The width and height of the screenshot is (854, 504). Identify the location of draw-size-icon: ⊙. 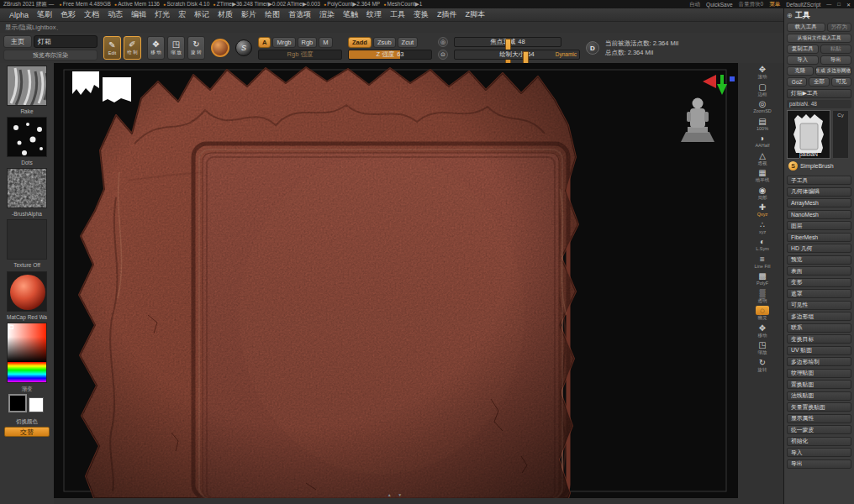
(443, 55).